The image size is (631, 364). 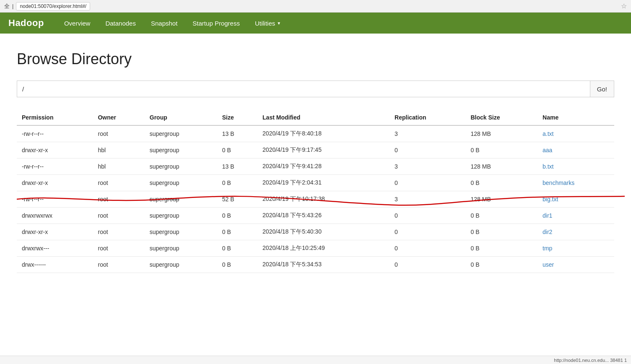 What do you see at coordinates (315, 232) in the screenshot?
I see `table-row: drwxr-xr-xrootsupergroup0 B2020/4/18 下午5…` at bounding box center [315, 232].